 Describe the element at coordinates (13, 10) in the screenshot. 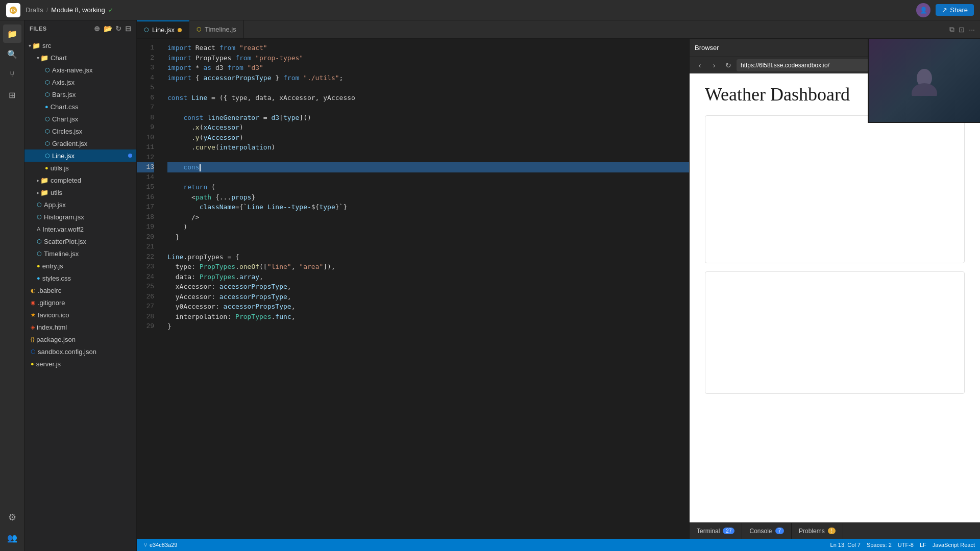

I see `app-logo: CS` at that location.